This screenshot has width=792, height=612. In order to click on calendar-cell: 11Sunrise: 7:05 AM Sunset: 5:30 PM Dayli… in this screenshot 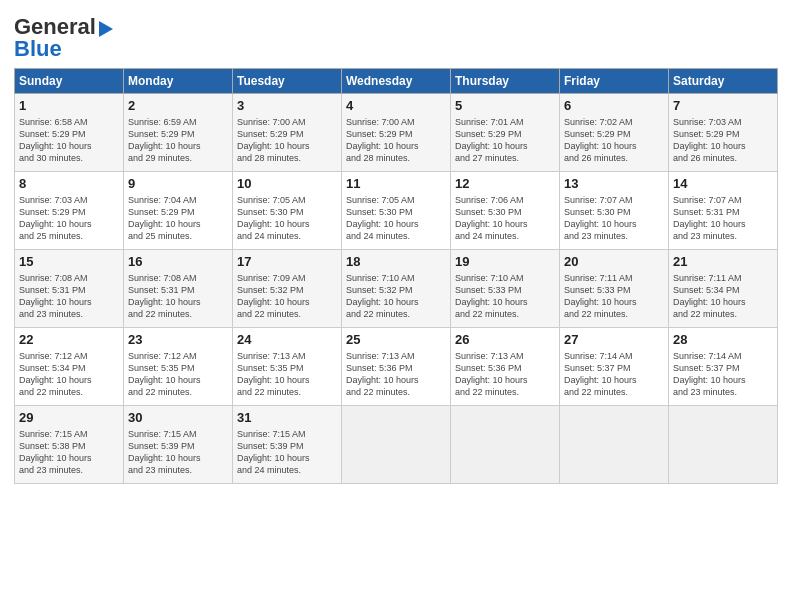, I will do `click(396, 211)`.